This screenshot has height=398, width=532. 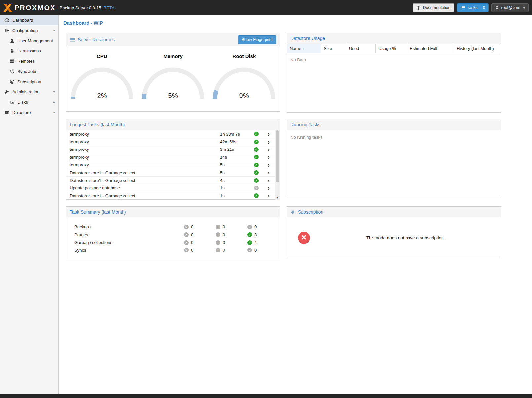 I want to click on column-header-size: Size, so click(x=334, y=48).